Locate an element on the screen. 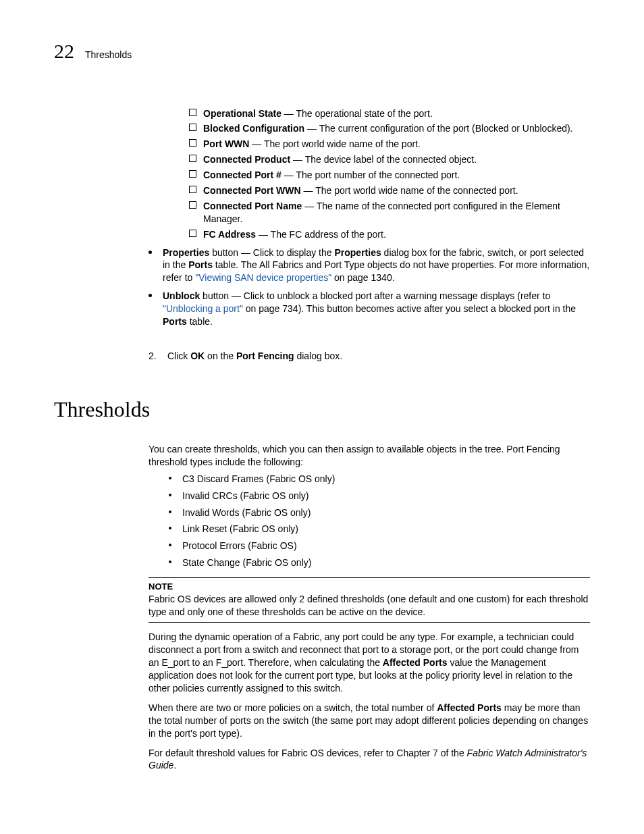  checkbox-text: Connected Product — The device label of … is located at coordinates (397, 159).